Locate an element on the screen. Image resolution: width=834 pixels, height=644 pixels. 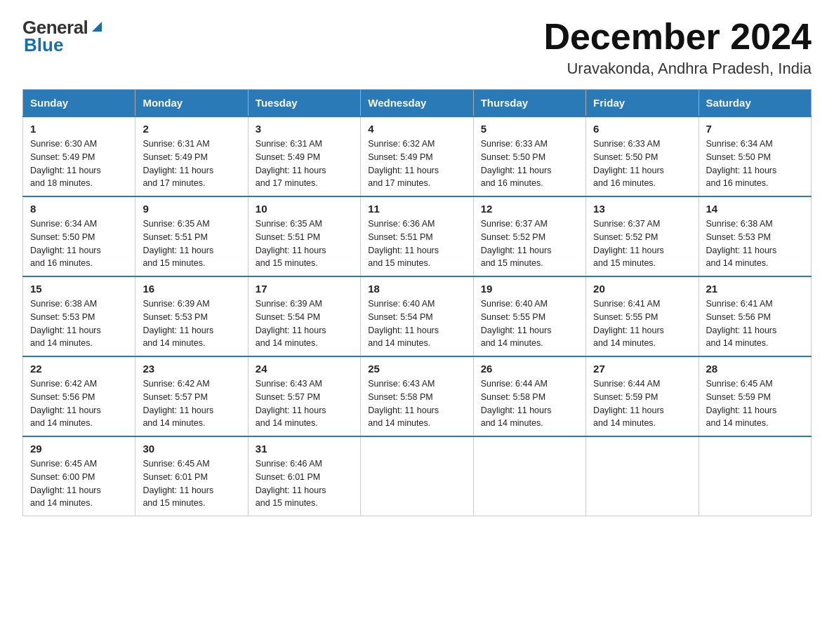
day-number: 13 is located at coordinates (642, 209).